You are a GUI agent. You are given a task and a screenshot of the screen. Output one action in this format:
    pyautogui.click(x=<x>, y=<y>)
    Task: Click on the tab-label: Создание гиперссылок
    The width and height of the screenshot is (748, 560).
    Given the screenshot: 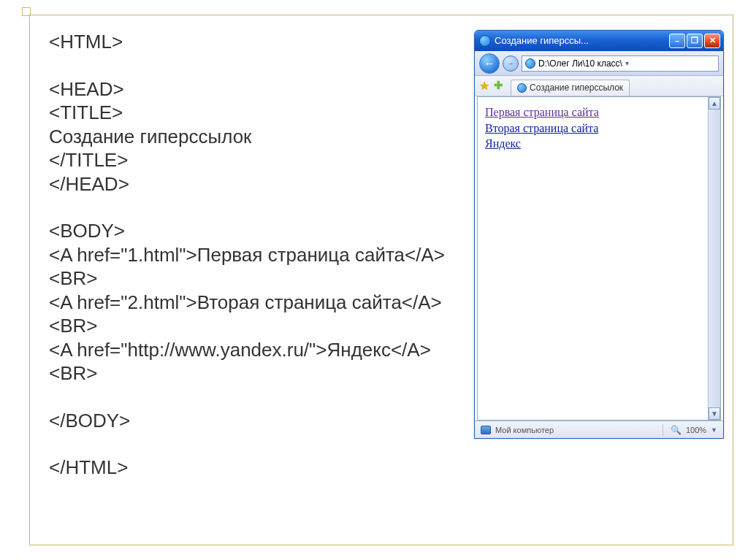 What is the action you would take?
    pyautogui.click(x=576, y=88)
    